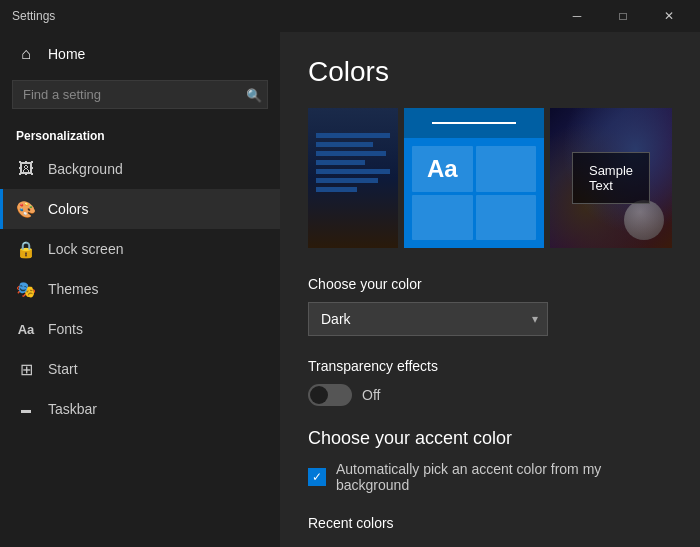 The height and width of the screenshot is (547, 700). Describe the element at coordinates (140, 329) in the screenshot. I see `sidebar-item-fonts: Aa Fonts` at that location.